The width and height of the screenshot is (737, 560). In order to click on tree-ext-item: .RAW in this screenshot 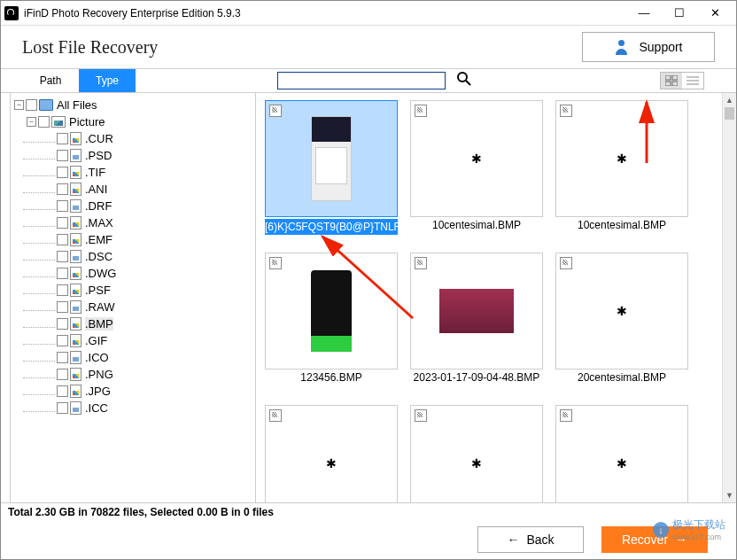, I will do `click(133, 307)`.